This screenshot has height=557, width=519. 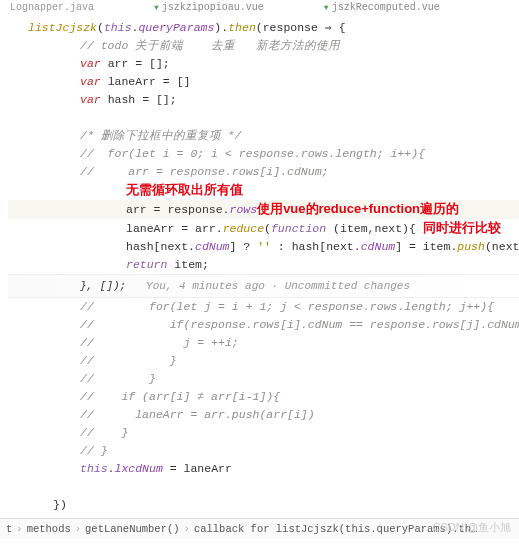 I want to click on code-line: var laneArr = [], so click(x=264, y=82).